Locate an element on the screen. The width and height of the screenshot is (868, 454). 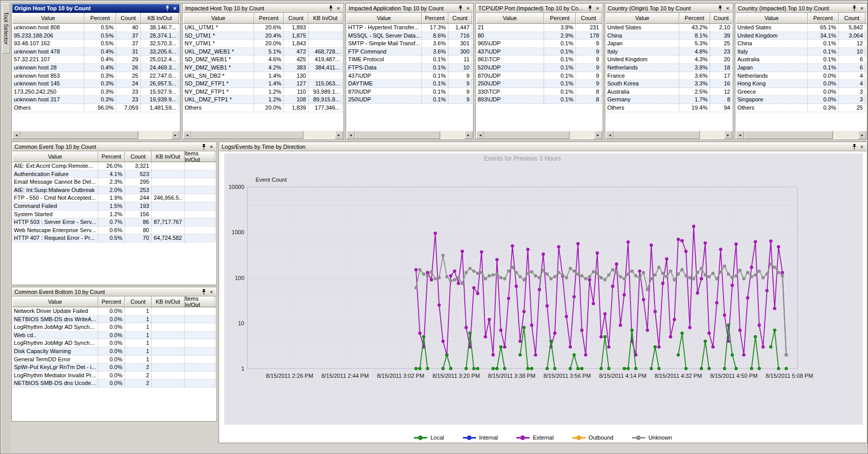
panel-titlebar: Origin Host Top 10 by Count × is located at coordinates (96, 8).